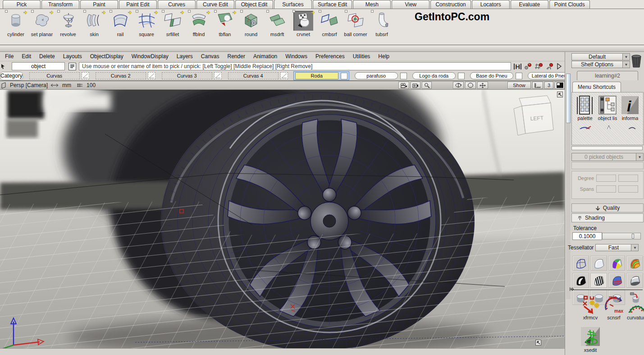 The image size is (644, 355). I want to click on layer-roda: Roda, so click(321, 76).